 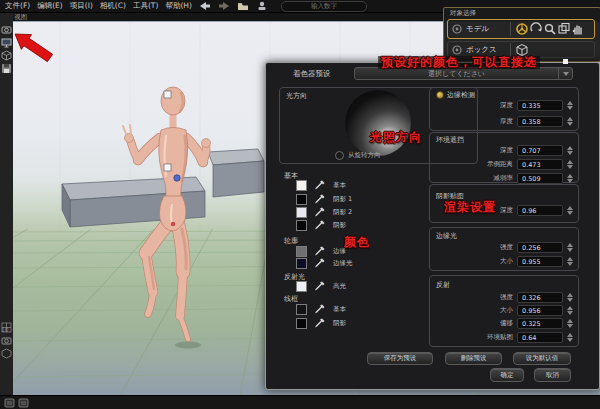 I want to click on setting-label: 强度, so click(x=506, y=248).